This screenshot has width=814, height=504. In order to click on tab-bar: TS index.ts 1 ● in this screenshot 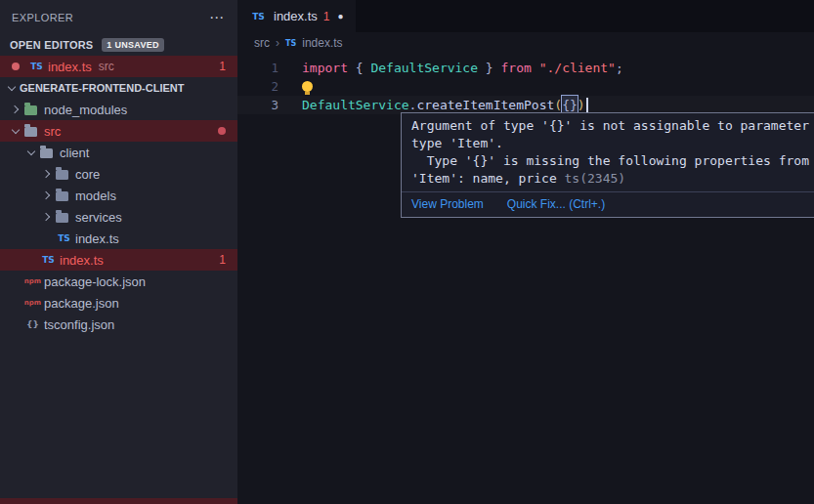, I will do `click(526, 16)`.